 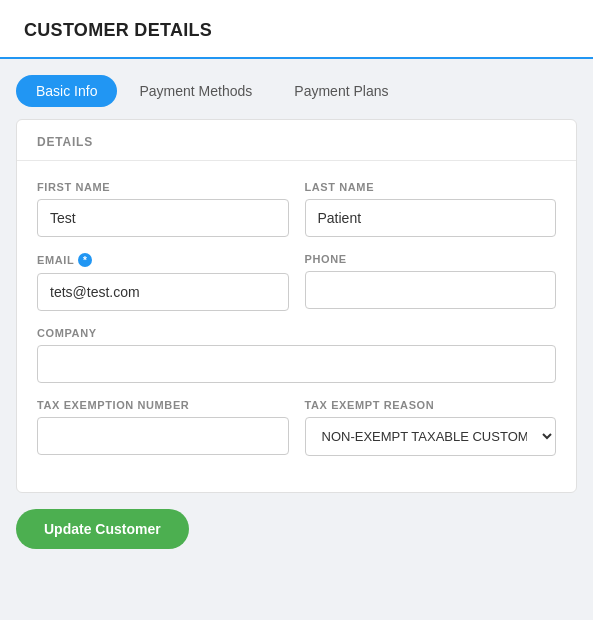 What do you see at coordinates (431, 436) in the screenshot?
I see `tax-exempt-reason-select: NON-EXEMPT TAXABLE CUSTOMER EXEMPT - FED…` at bounding box center [431, 436].